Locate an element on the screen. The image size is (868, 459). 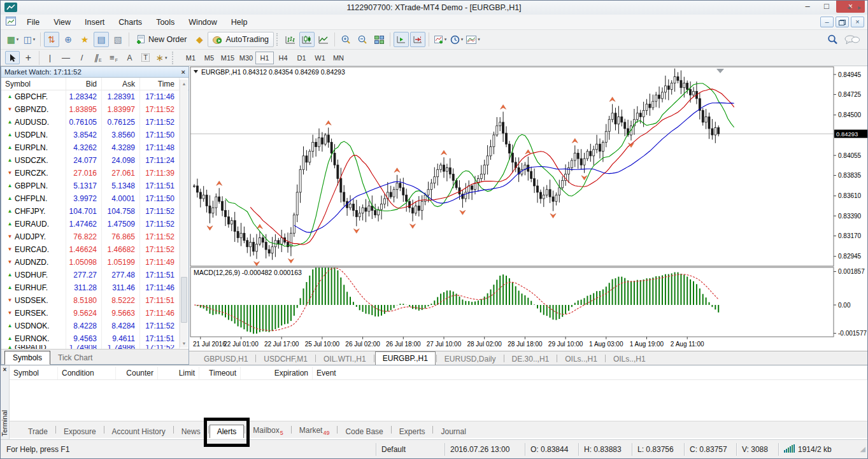
menu-item-insert: Insert is located at coordinates (94, 22).